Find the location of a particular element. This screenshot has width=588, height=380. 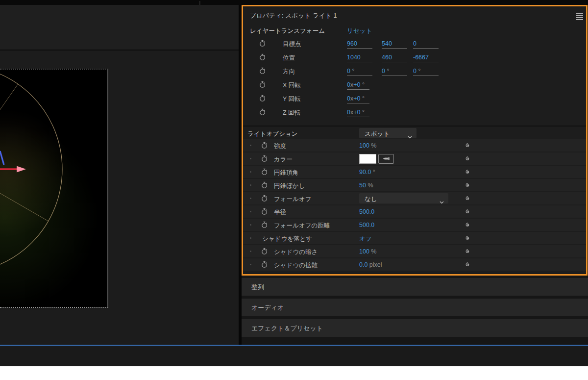

property-label: フォールオフ is located at coordinates (293, 199).